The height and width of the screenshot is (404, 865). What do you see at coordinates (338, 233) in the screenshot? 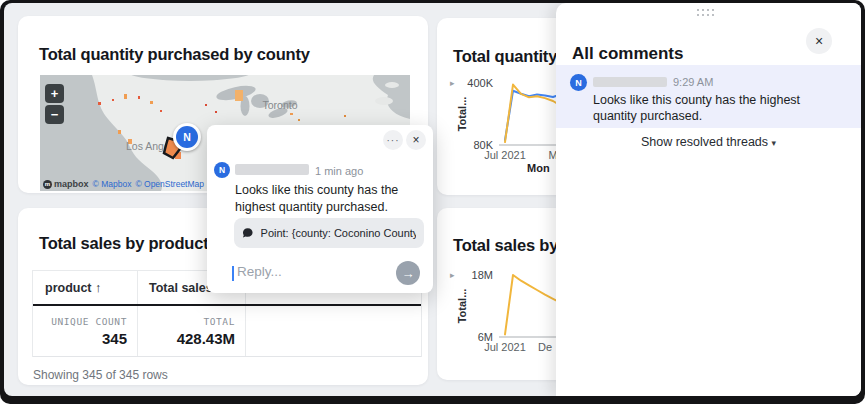
I see `point-context-label: Point: {county: Coconino County}` at bounding box center [338, 233].